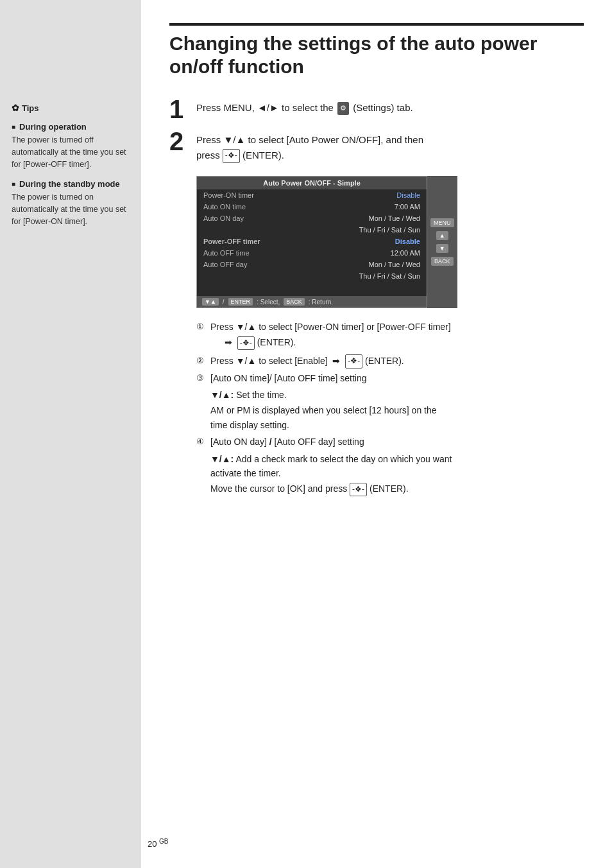 This screenshot has width=612, height=868. Describe the element at coordinates (390, 442) in the screenshot. I see `instr-4: ④ [Auto ON day] / [Auto OFF day] setting` at that location.